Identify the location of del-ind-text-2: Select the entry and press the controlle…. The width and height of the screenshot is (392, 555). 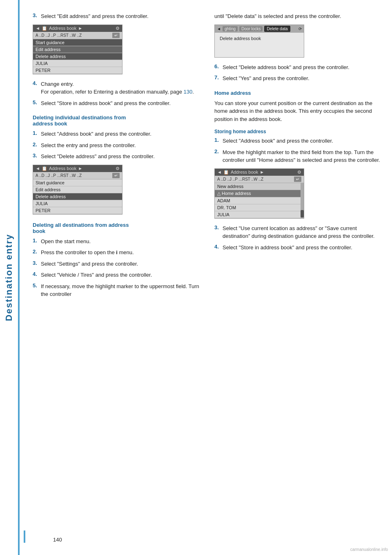
(88, 145).